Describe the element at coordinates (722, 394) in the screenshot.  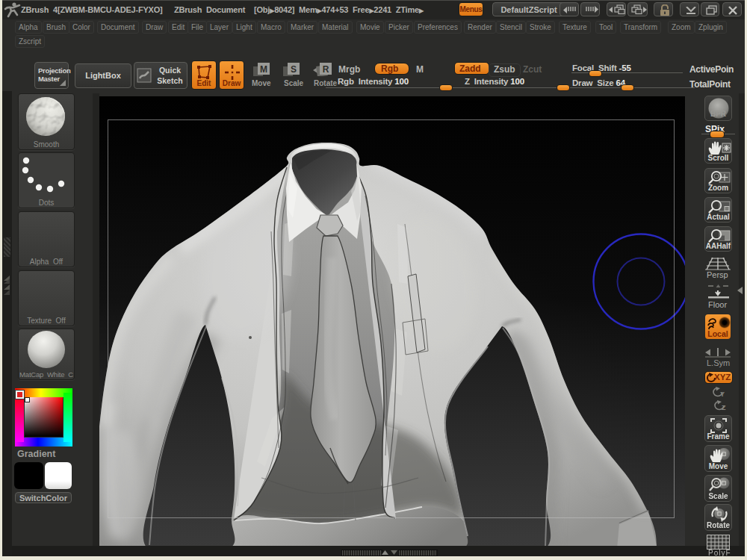
I see `svg-text: Y` at that location.